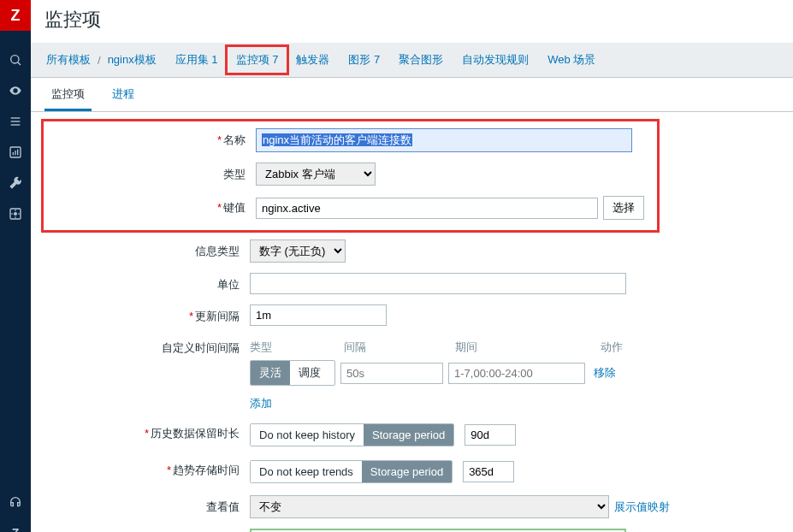  I want to click on update-interval-label: *更新间隔, so click(147, 315).